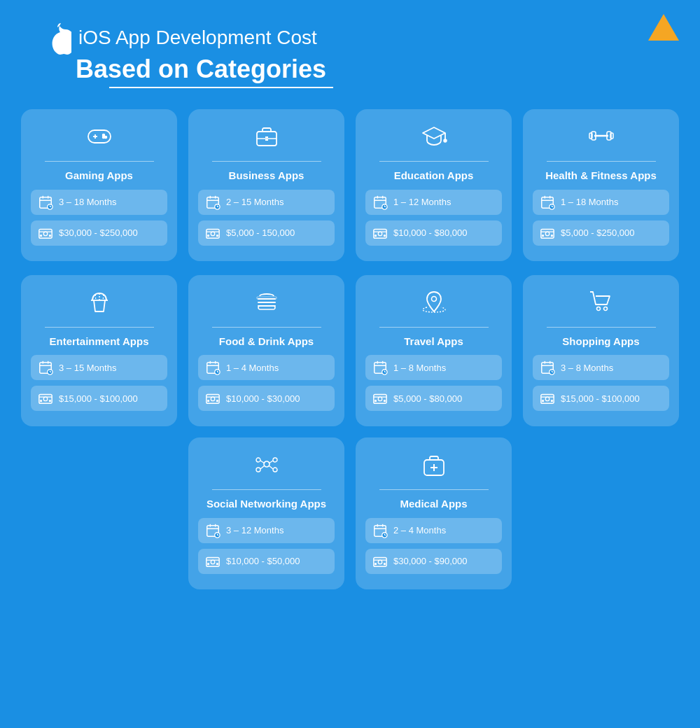 The width and height of the screenshot is (700, 728). What do you see at coordinates (267, 136) in the screenshot?
I see `briefcase-icon` at bounding box center [267, 136].